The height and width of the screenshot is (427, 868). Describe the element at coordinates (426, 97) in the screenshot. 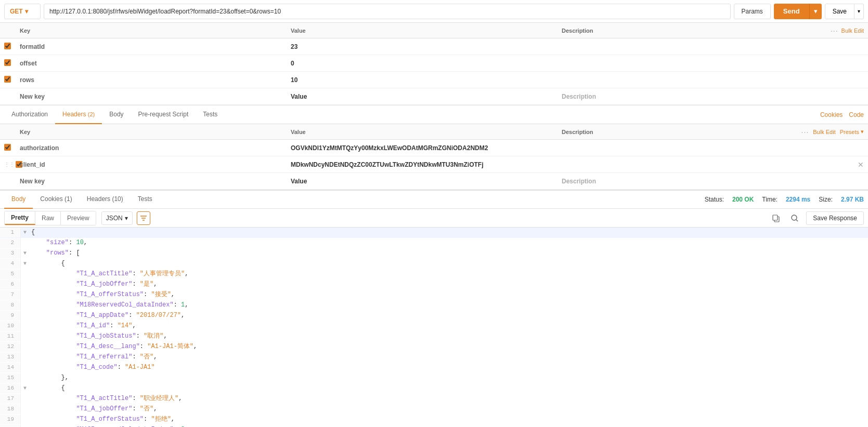

I see `new-param-value-placeholder: Value` at that location.